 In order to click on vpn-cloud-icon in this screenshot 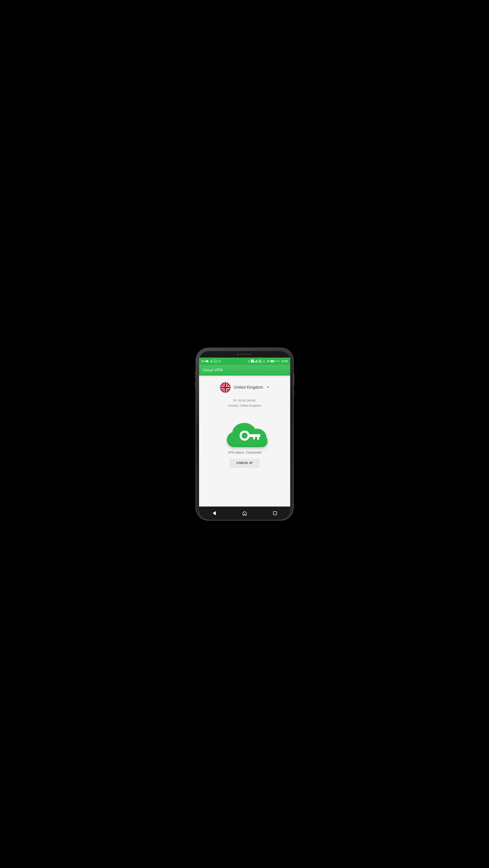, I will do `click(244, 430)`.